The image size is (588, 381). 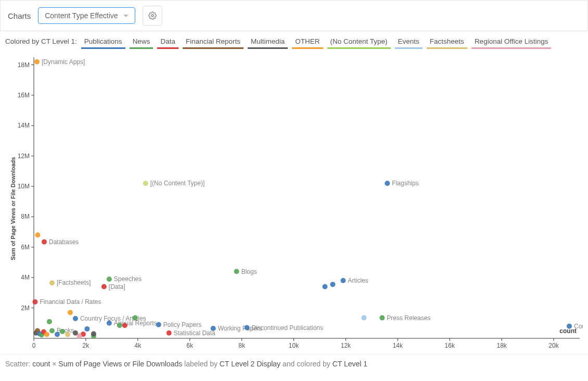 What do you see at coordinates (554, 346) in the screenshot?
I see `svg-text: 20k` at bounding box center [554, 346].